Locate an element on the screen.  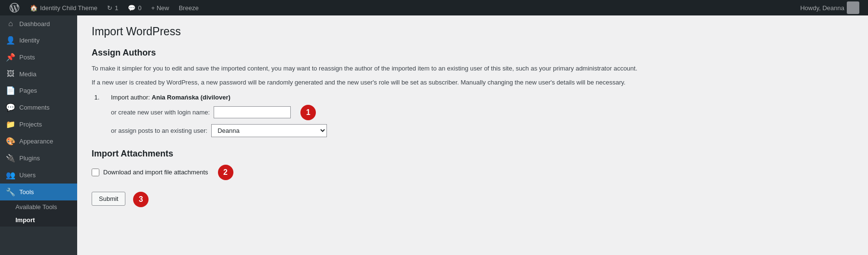
callout-badge-1: 1 is located at coordinates (308, 113).